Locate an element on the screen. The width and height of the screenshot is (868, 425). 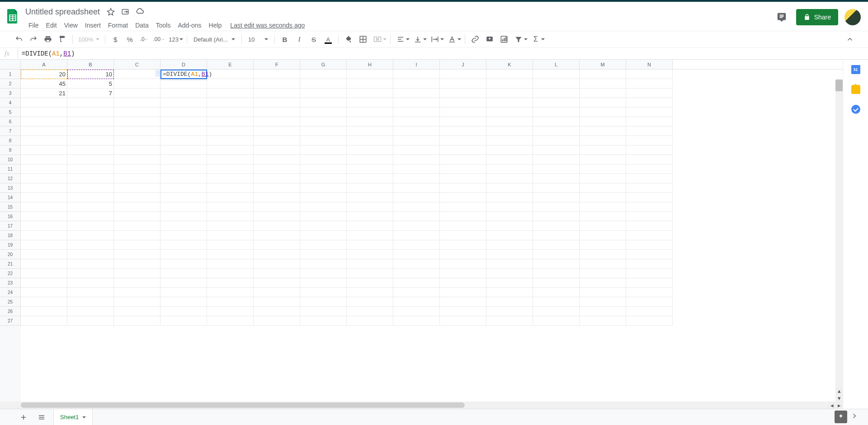
cell-D19 is located at coordinates (184, 245).